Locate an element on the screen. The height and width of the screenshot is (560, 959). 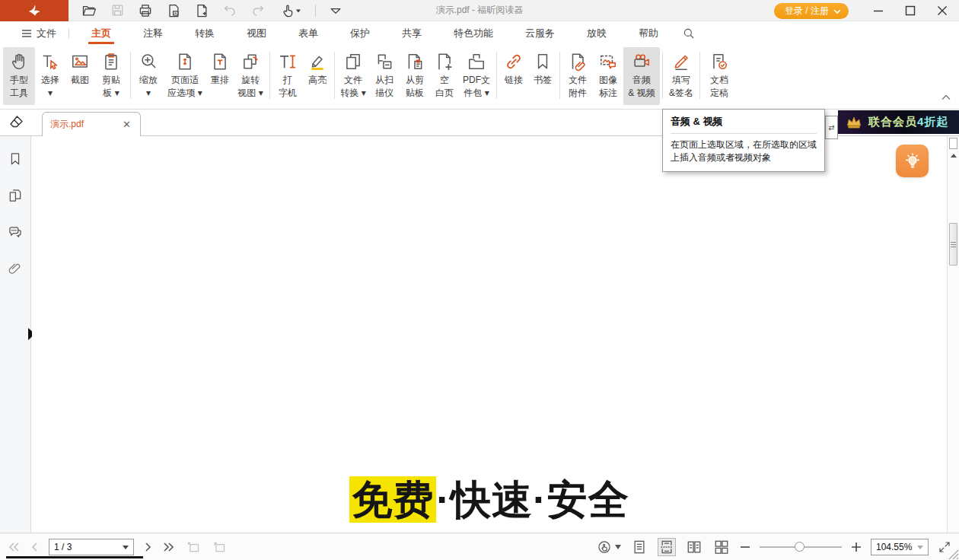
chevron-down-icon is located at coordinates (618, 547).